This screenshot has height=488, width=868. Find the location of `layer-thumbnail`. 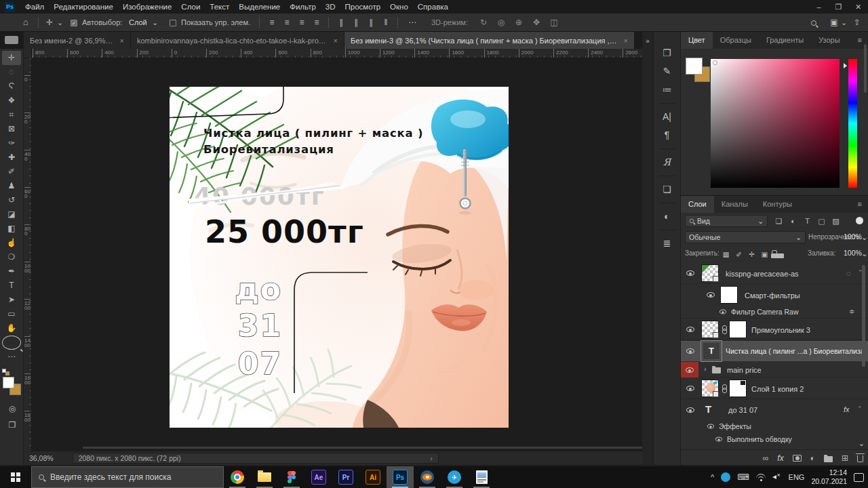

layer-thumbnail is located at coordinates (710, 329).